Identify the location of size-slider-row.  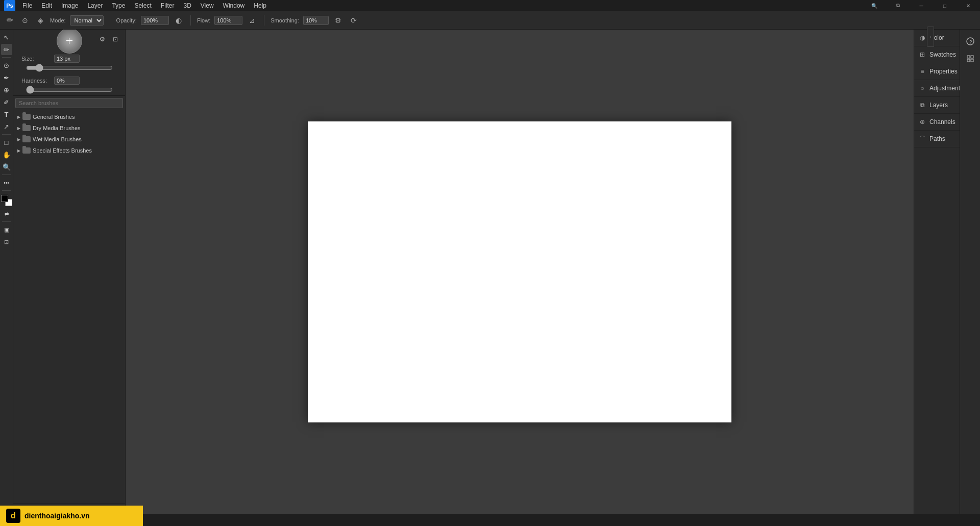
(69, 69).